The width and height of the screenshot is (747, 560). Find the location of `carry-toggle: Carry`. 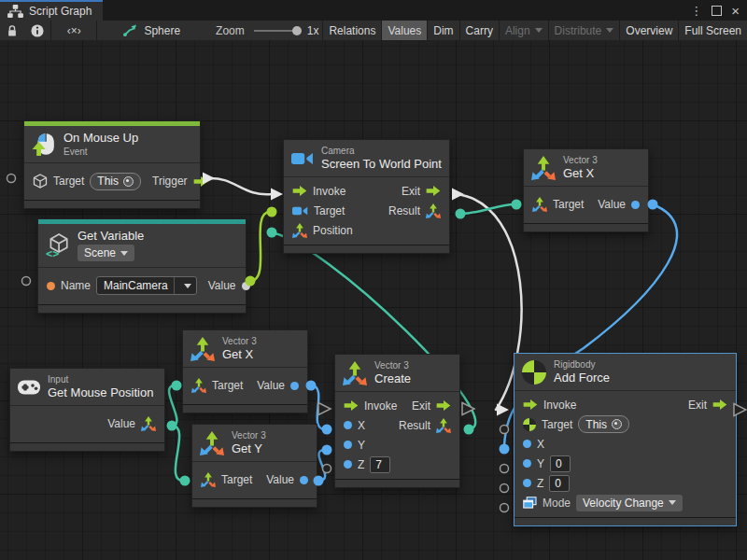

carry-toggle: Carry is located at coordinates (480, 30).